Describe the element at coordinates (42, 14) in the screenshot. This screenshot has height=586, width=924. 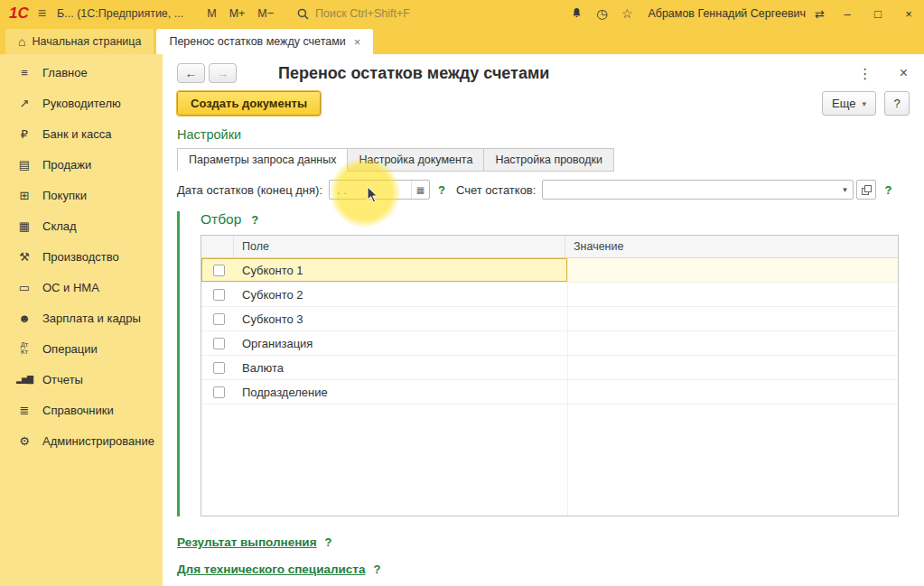
I see `main-menu-icon: ≡` at that location.